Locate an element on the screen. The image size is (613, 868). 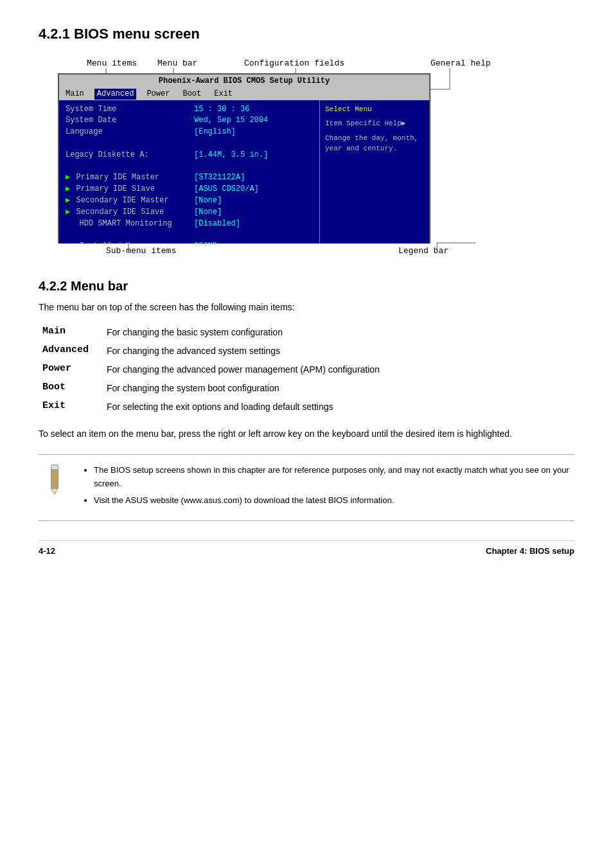
menu-name-power: Power is located at coordinates (71, 370).